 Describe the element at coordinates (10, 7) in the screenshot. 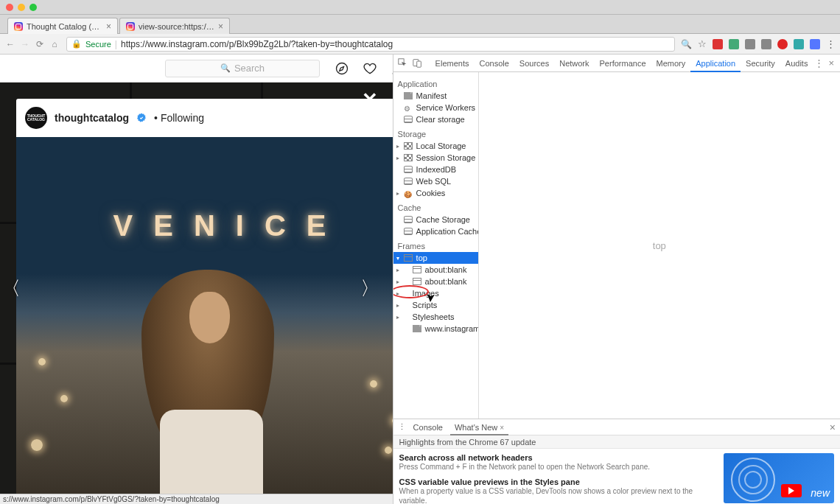

I see `close-window-dot` at that location.